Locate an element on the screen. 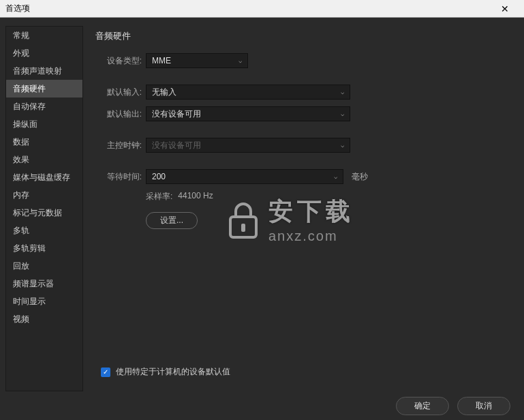  watermark-en: anxz.com is located at coordinates (311, 236).